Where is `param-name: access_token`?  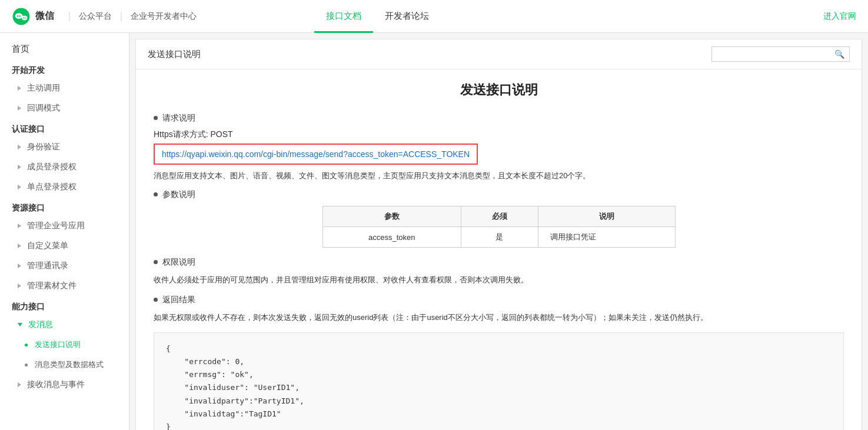 param-name: access_token is located at coordinates (392, 238).